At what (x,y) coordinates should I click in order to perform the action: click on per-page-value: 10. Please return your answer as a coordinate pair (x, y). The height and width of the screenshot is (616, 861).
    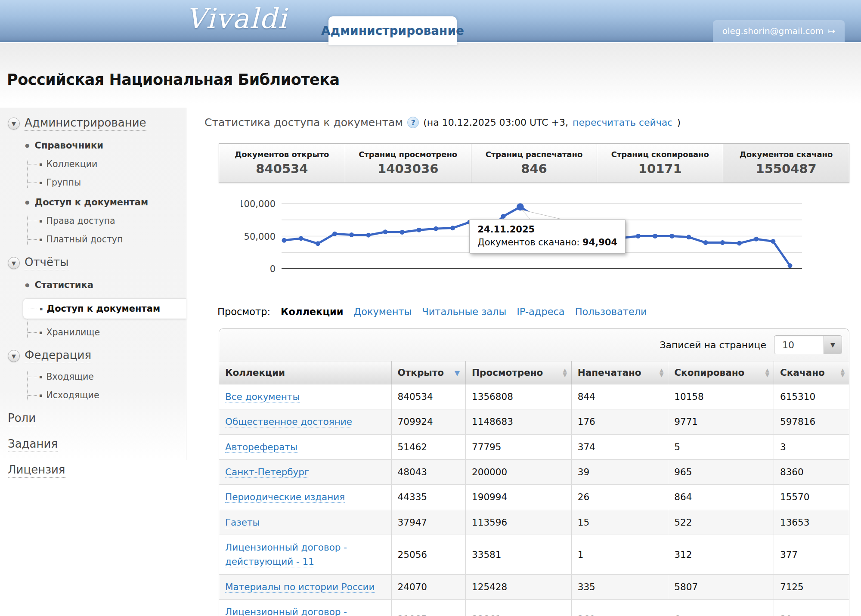
    Looking at the image, I should click on (799, 345).